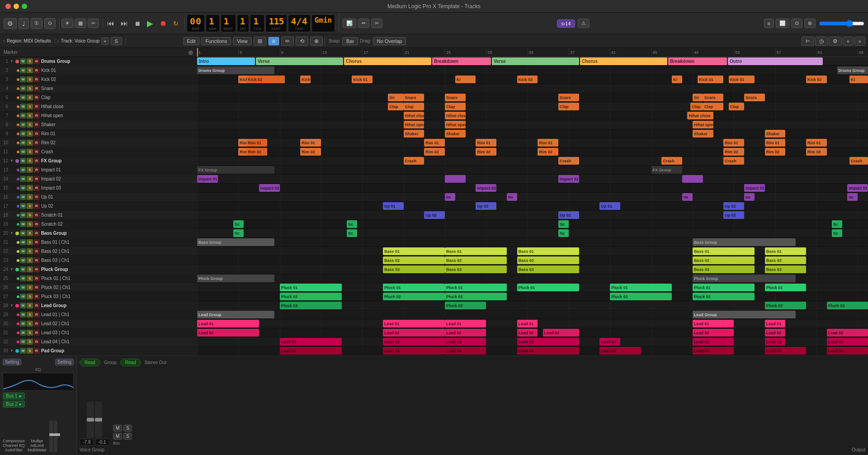 The image size is (868, 455). What do you see at coordinates (30, 233) in the screenshot?
I see `track-solo-btn-20: S` at bounding box center [30, 233].